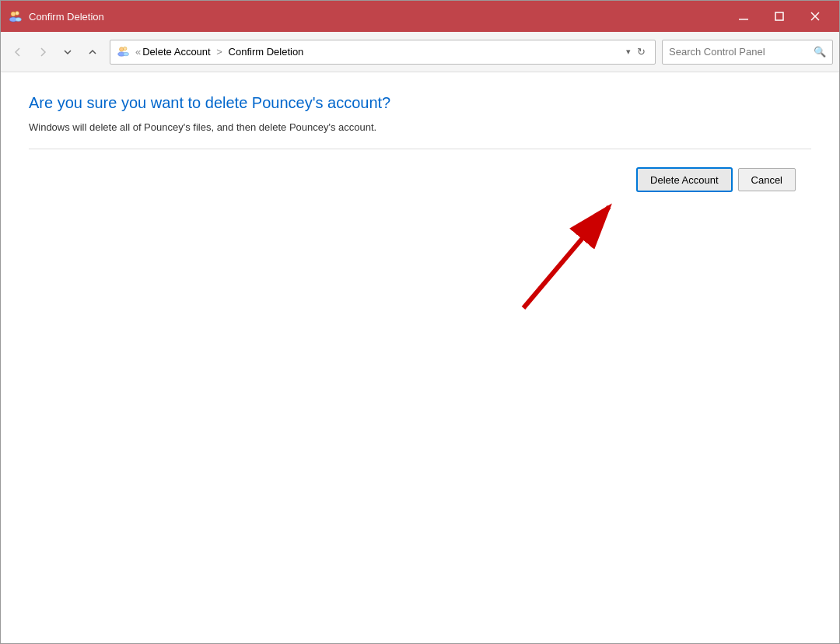 This screenshot has height=644, width=840. Describe the element at coordinates (767, 180) in the screenshot. I see `cancel-button: Cancel` at that location.